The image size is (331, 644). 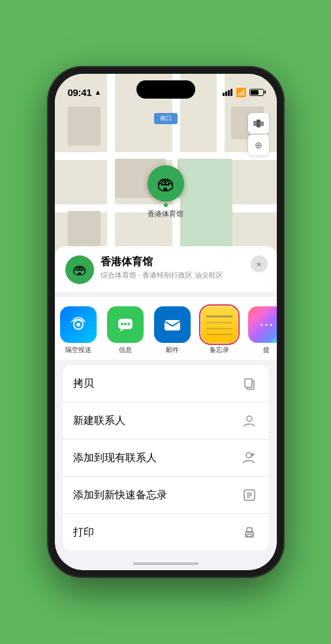 What do you see at coordinates (125, 330) in the screenshot?
I see `share-item-messages: 信息` at bounding box center [125, 330].